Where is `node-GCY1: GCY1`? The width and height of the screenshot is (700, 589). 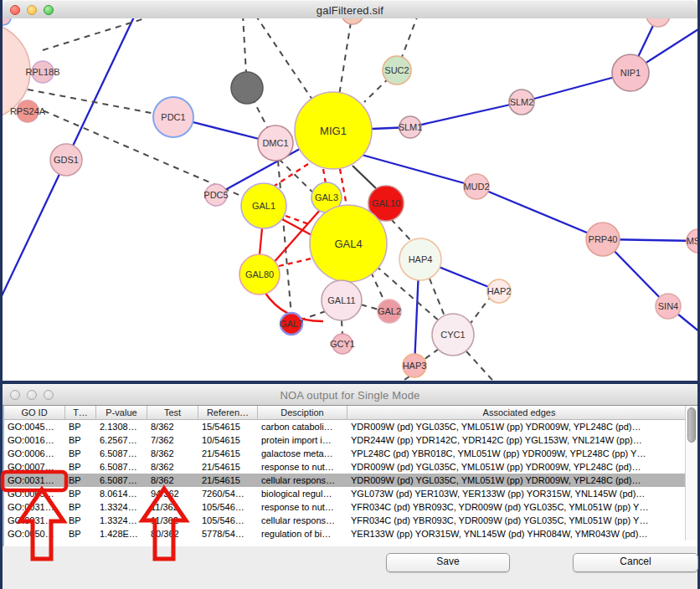
node-GCY1: GCY1 is located at coordinates (342, 344).